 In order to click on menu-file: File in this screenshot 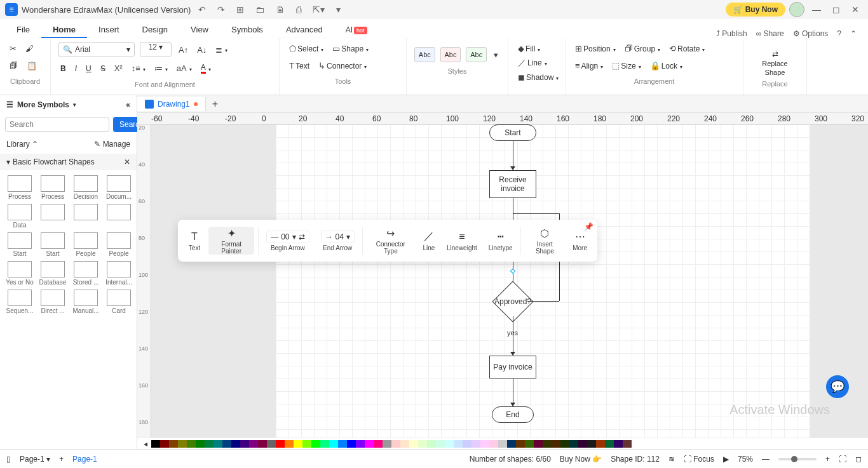, I will do `click(23, 29)`.